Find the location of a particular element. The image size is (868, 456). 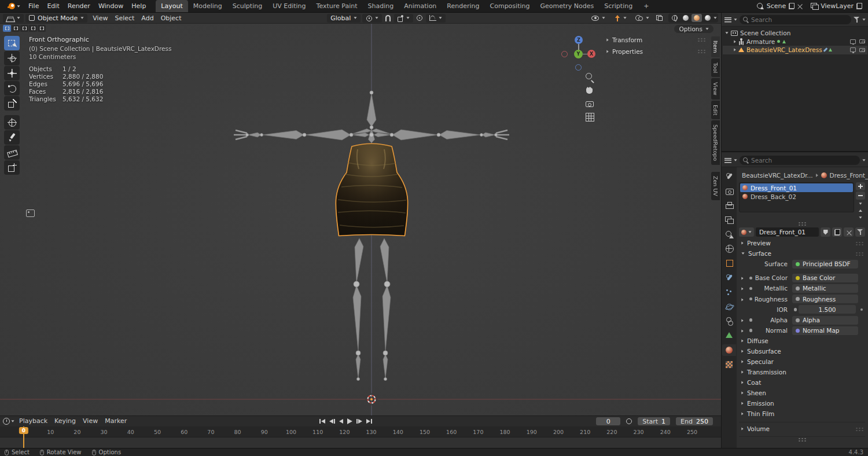

workspace-tab: Animation is located at coordinates (420, 6).